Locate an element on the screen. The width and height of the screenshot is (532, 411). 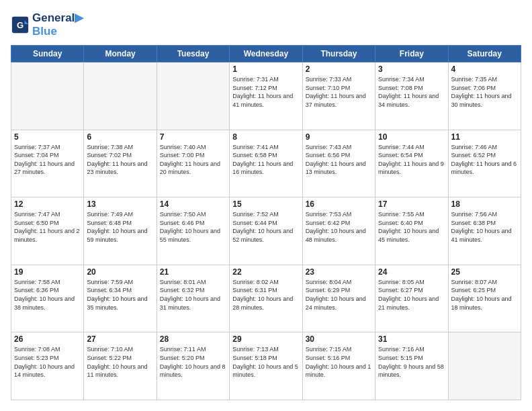
day-cell-1: 1Sunrise: 7:31 AMSunset: 7:12 PMDaylight… is located at coordinates (266, 97).